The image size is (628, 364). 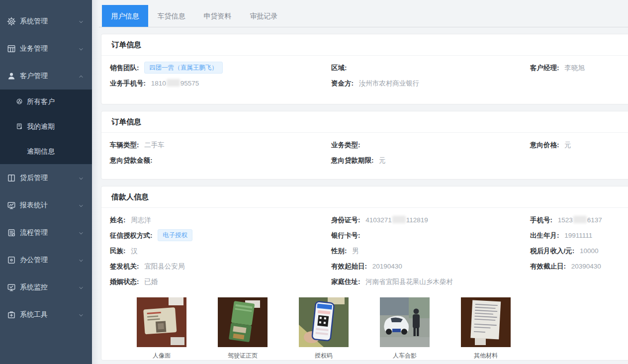 What do you see at coordinates (34, 178) in the screenshot?
I see `sidebar-item-label: 贷后管理` at bounding box center [34, 178].